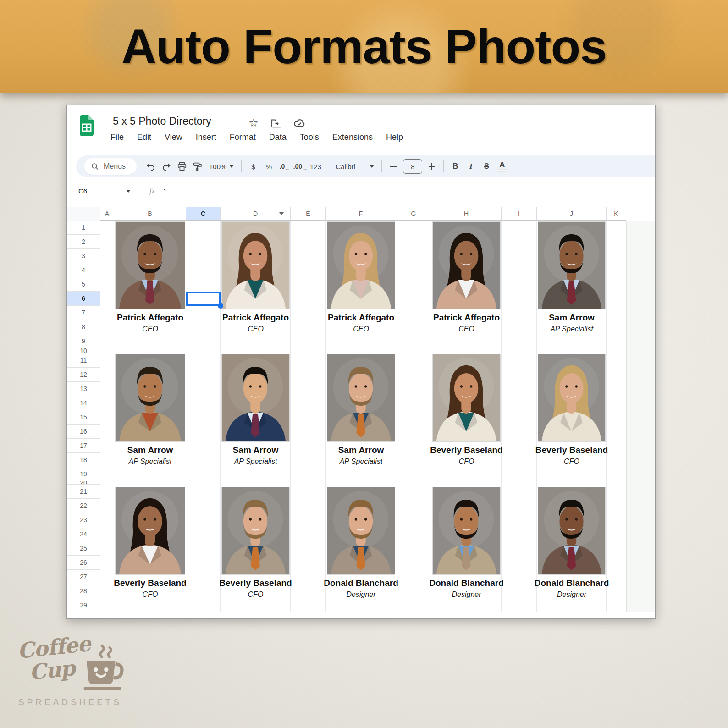  I want to click on row-header-16: 16, so click(83, 432).